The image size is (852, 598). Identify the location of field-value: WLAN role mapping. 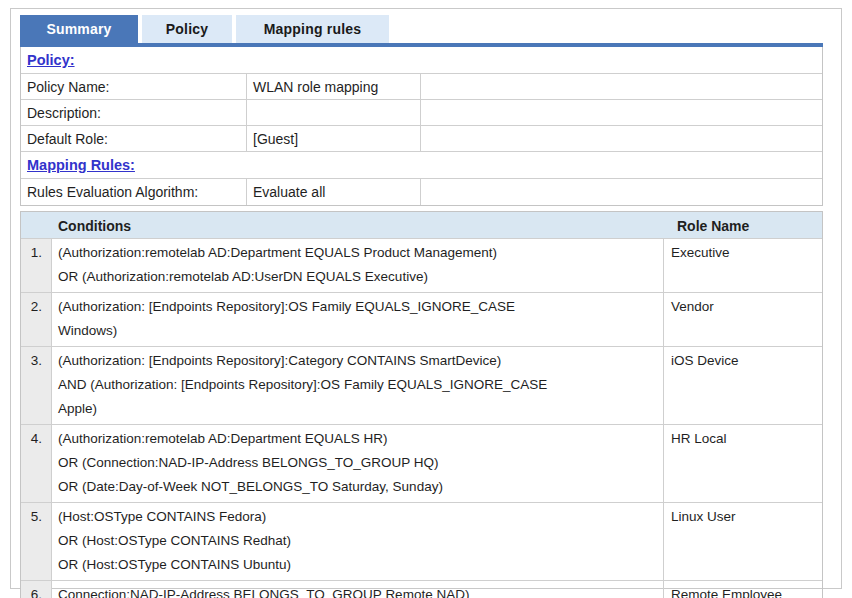
(334, 86).